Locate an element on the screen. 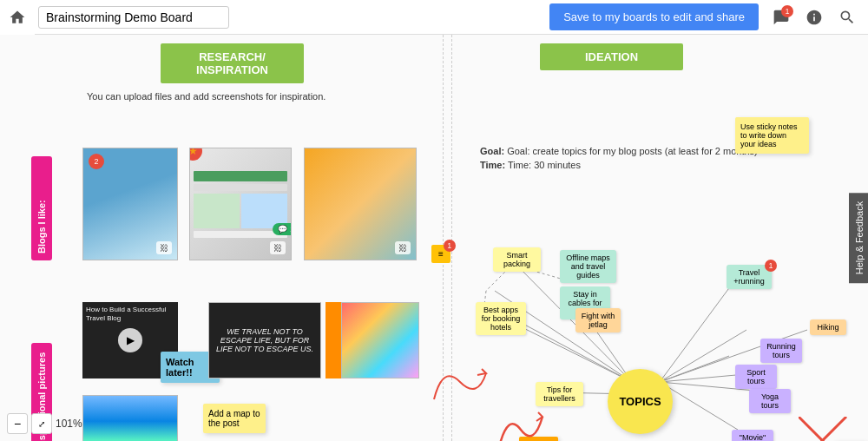  badge-2: 2 is located at coordinates (96, 161).